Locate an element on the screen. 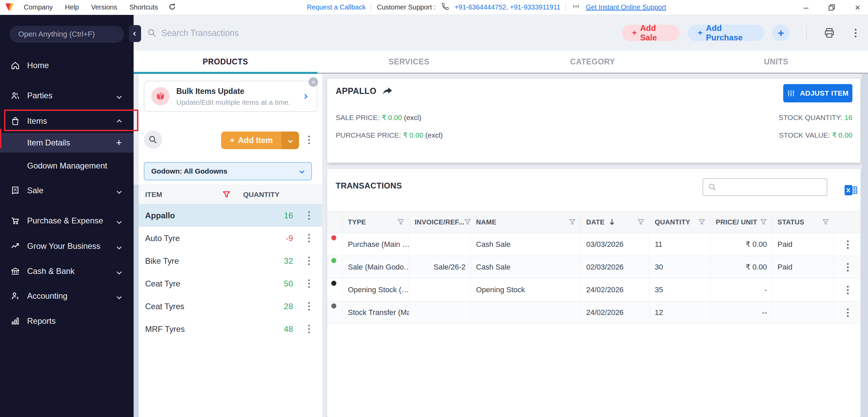 Image resolution: width=868 pixels, height=417 pixels. column-item: ITEM is located at coordinates (154, 195).